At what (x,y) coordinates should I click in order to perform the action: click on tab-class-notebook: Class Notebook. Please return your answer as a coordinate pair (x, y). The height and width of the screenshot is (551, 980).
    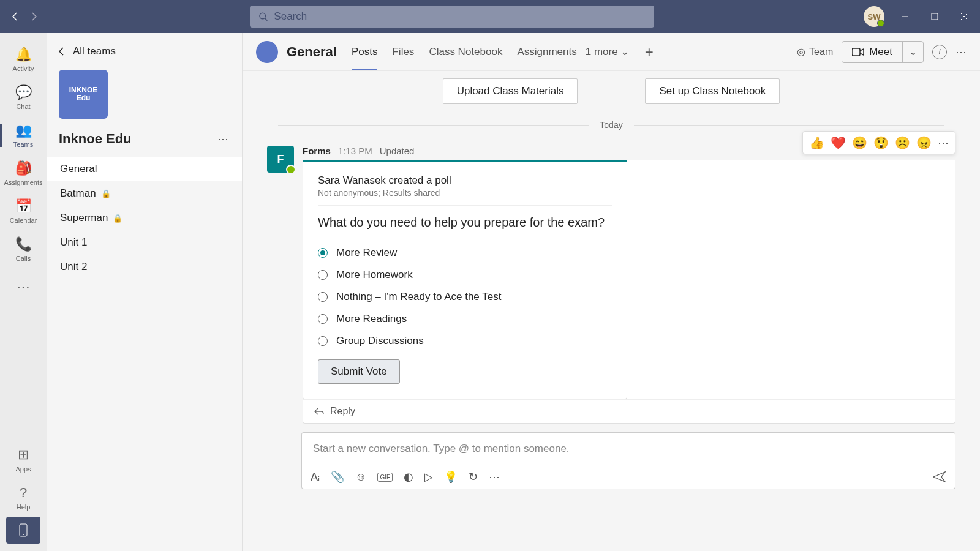
    Looking at the image, I should click on (466, 51).